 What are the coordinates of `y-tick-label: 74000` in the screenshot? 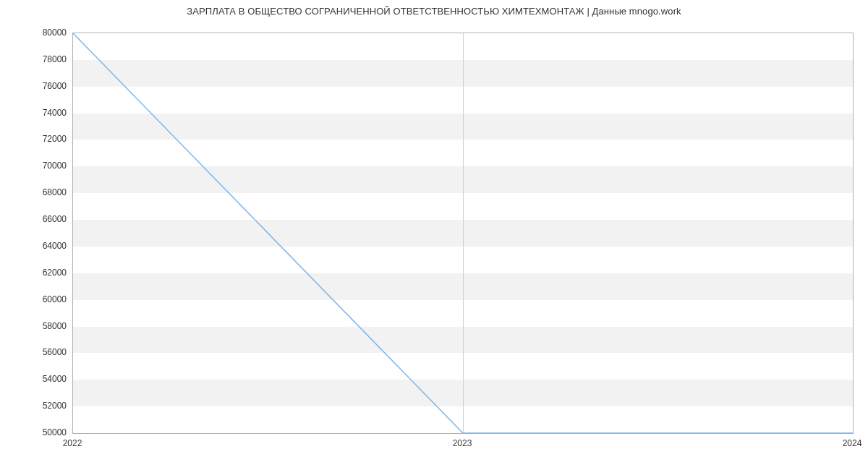 It's located at (38, 113).